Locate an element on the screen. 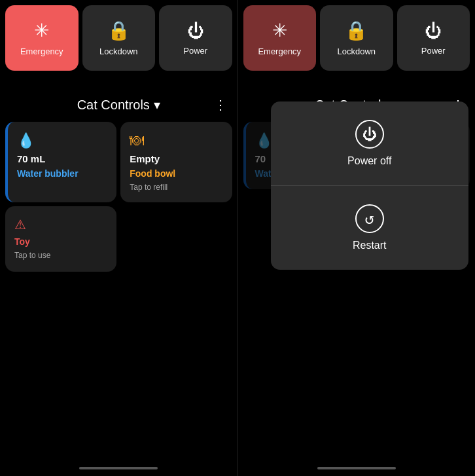  power-label: Power is located at coordinates (195, 51).